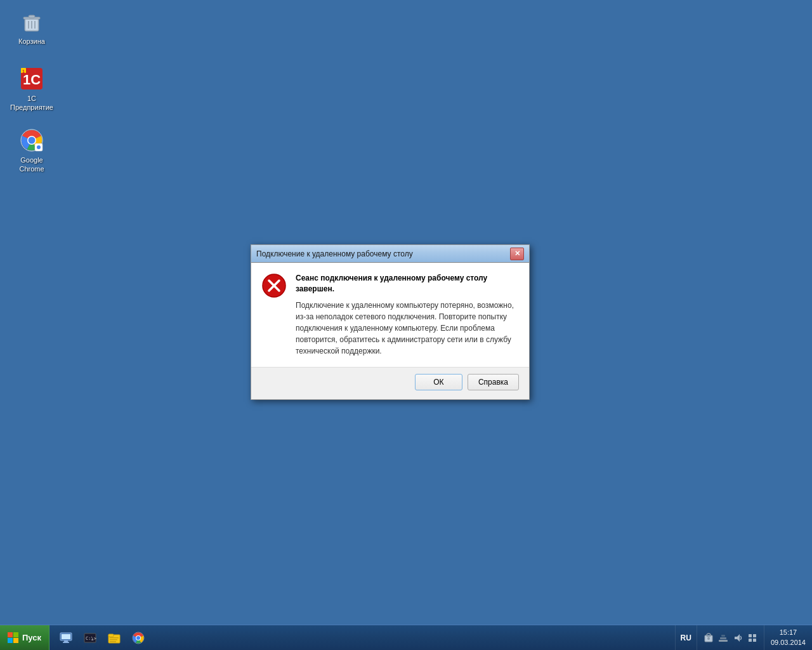 The width and height of the screenshot is (812, 650). What do you see at coordinates (390, 322) in the screenshot?
I see `rdp-dialog: Подключение к удаленному рабочему столу …` at bounding box center [390, 322].